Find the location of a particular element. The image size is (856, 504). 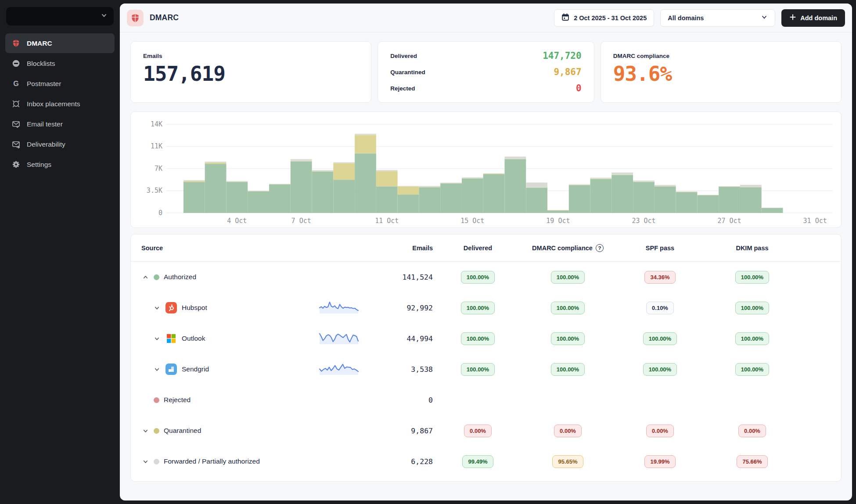

percent-badge: 75.66% is located at coordinates (752, 462).